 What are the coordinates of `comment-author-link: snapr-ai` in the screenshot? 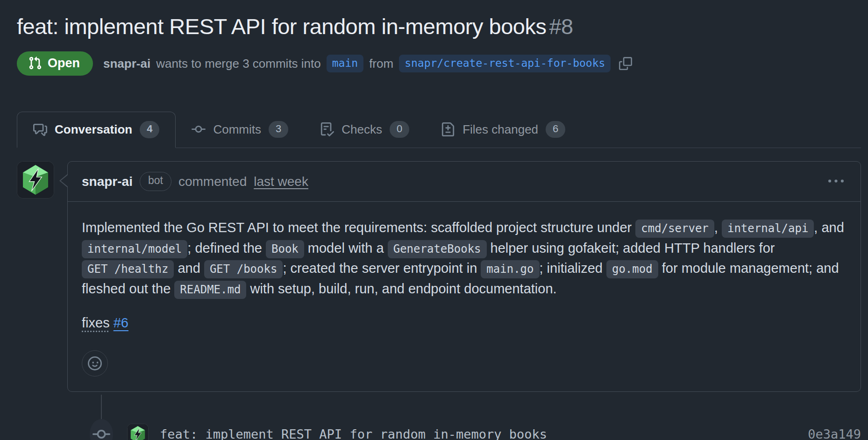 It's located at (107, 182).